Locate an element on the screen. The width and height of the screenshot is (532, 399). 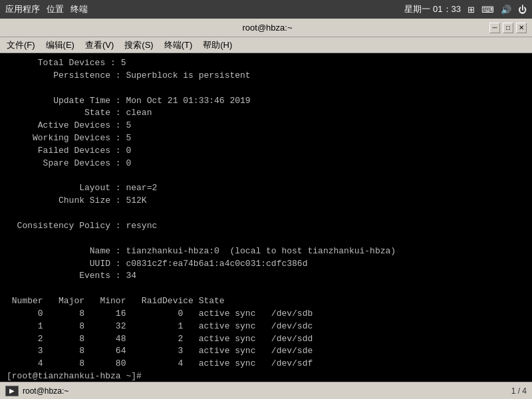
volume-icon: 🔊 is located at coordinates (506, 9).